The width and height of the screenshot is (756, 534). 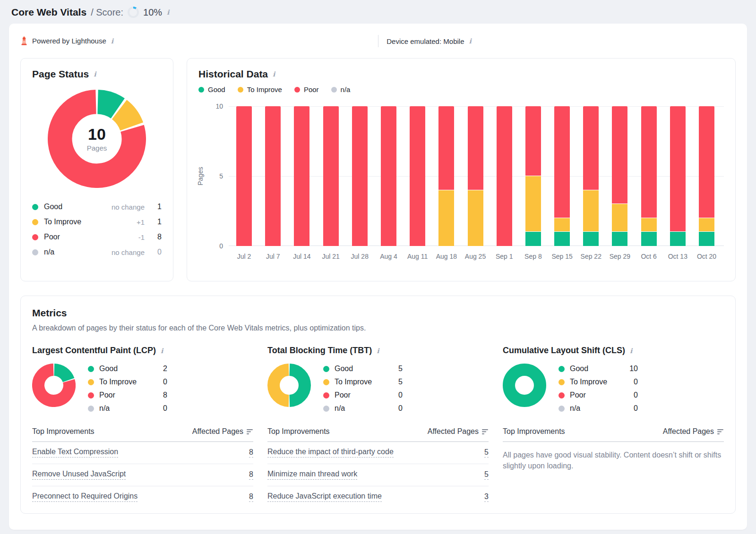 I want to click on affected-pages-count: 3, so click(x=487, y=497).